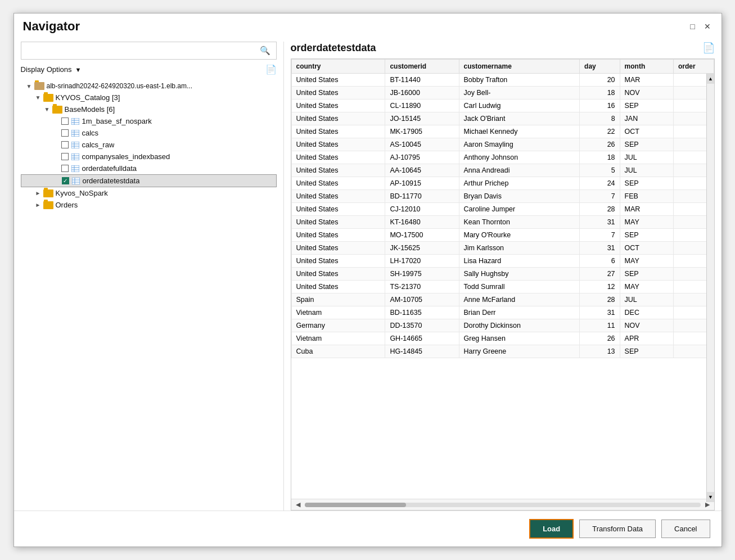 This screenshot has width=735, height=560. I want to click on cell-customerid: AP-10915, so click(422, 183).